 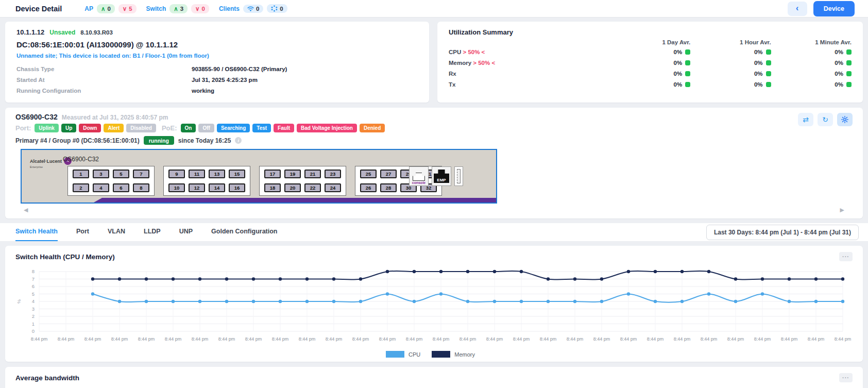 I want to click on info-icon: i, so click(x=238, y=140).